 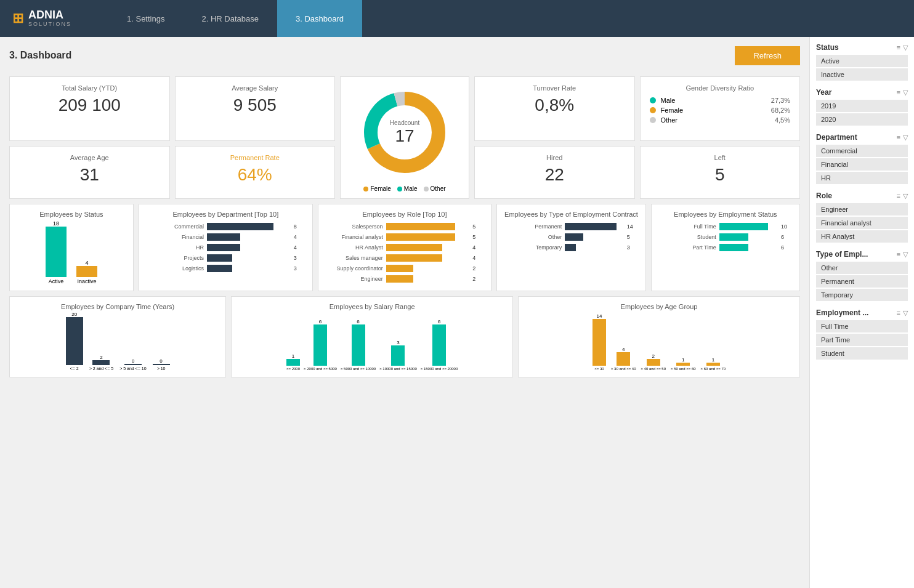 What do you see at coordinates (298, 258) in the screenshot?
I see `dept-val-projects: 3` at bounding box center [298, 258].